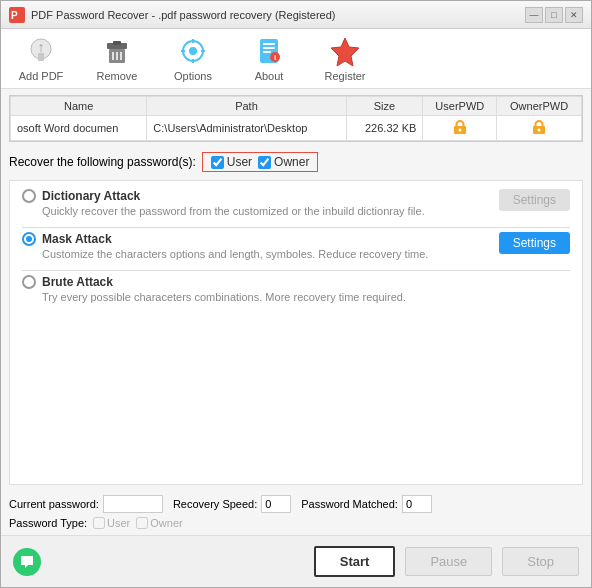  I want to click on col-userpwd: UserPWD, so click(460, 106).